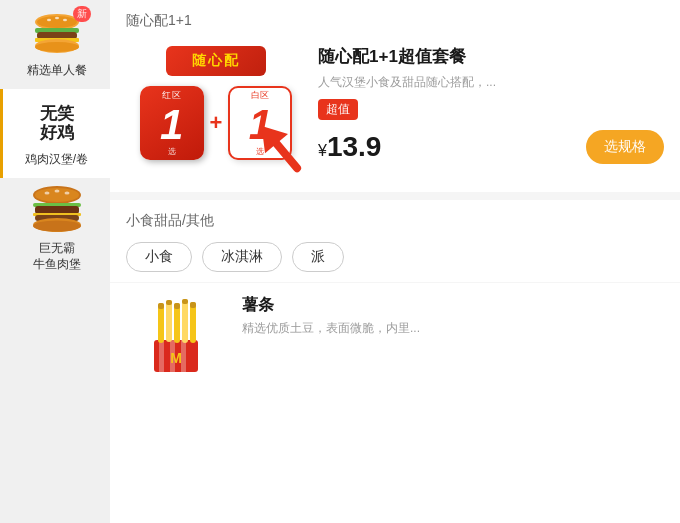  I want to click on sidebar-item-chicken: 无笑 好鸡 鸡肉汉堡/卷, so click(55, 134).